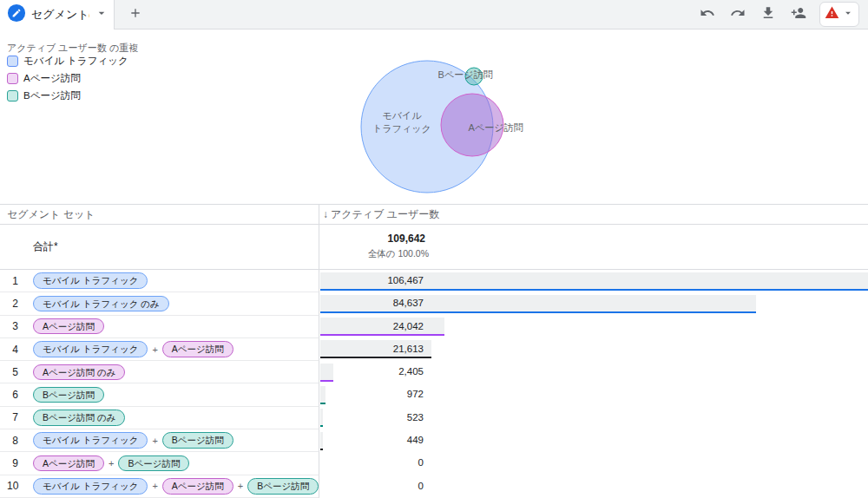 The image size is (868, 498). Describe the element at coordinates (160, 214) in the screenshot. I see `column-header-segment-set: セグメント セット` at that location.